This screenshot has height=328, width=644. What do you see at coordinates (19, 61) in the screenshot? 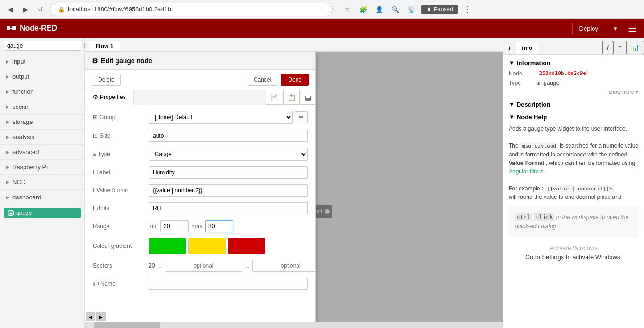
I see `sidebar-item-label: input` at bounding box center [19, 61].